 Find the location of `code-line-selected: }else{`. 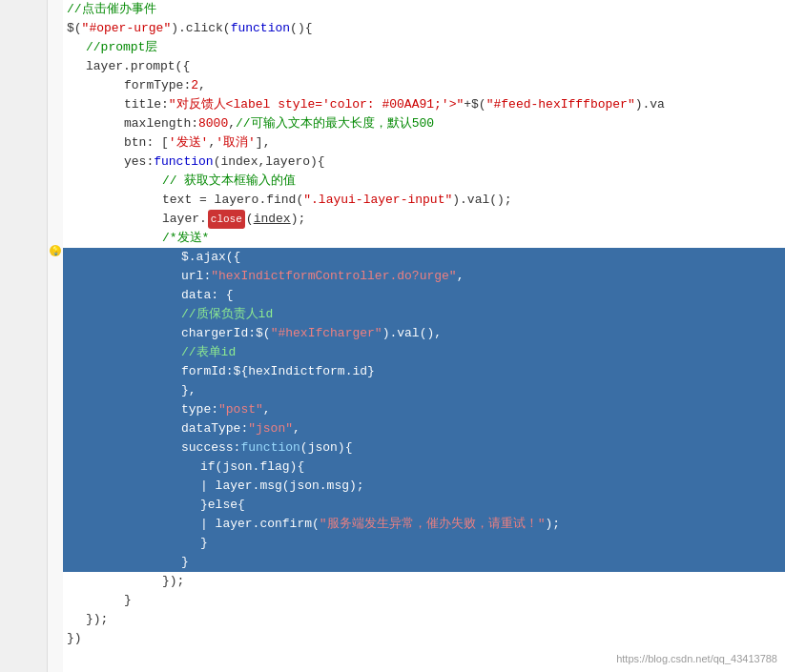

code-line-selected: }else{ is located at coordinates (423, 505).